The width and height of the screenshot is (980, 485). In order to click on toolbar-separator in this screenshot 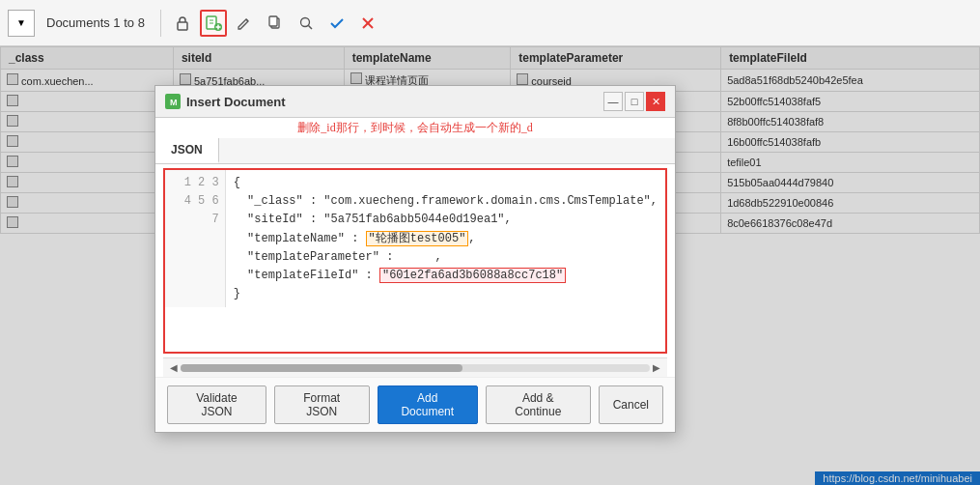, I will do `click(160, 23)`.